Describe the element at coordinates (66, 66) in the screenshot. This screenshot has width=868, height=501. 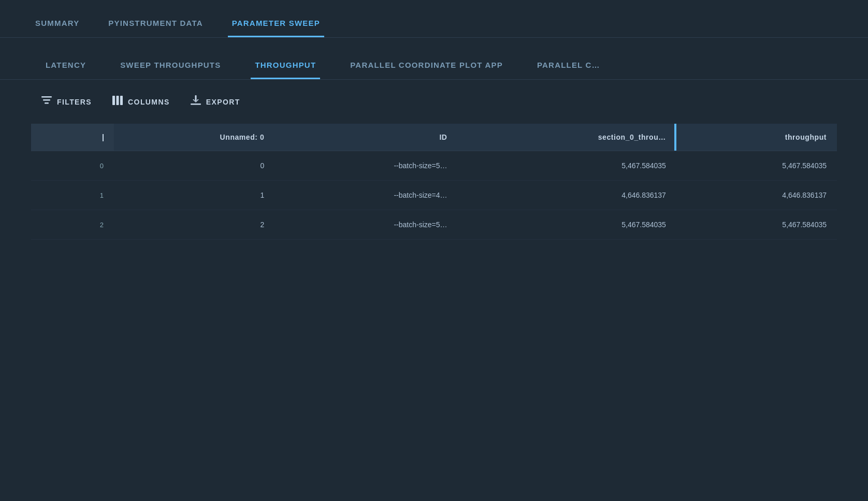
I see `tab-latency: LATENCY` at that location.